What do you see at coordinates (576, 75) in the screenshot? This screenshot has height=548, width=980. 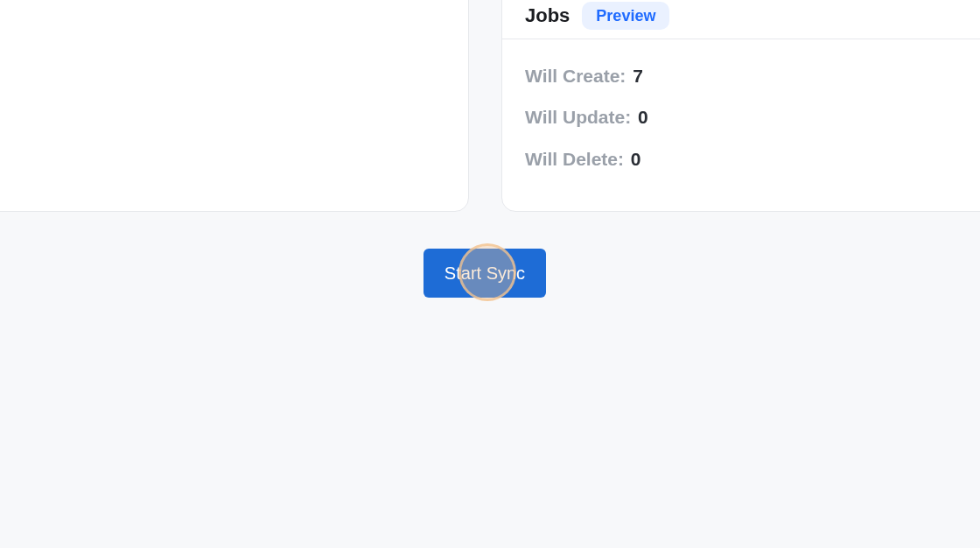 I see `will-create-label: Will Create:` at bounding box center [576, 75].